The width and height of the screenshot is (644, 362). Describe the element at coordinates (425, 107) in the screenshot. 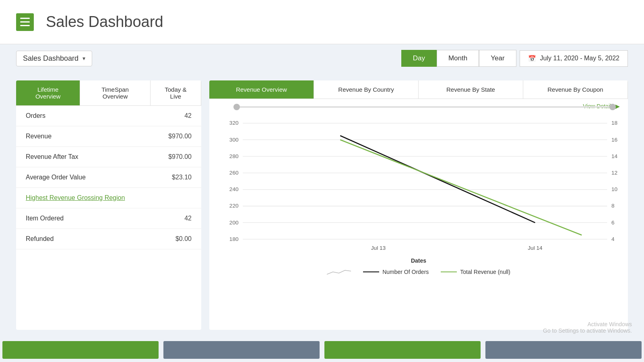

I see `chart-slider` at that location.